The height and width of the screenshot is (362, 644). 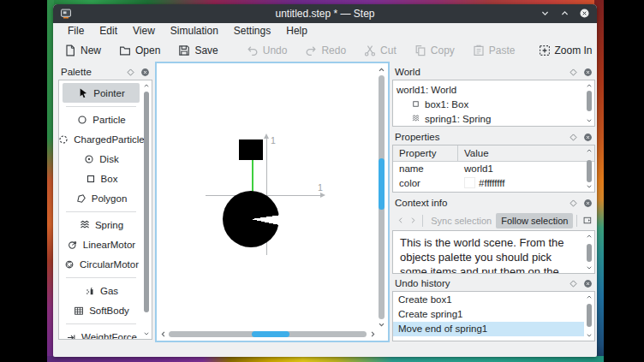 I want to click on panel-title: Context info, so click(x=480, y=203).